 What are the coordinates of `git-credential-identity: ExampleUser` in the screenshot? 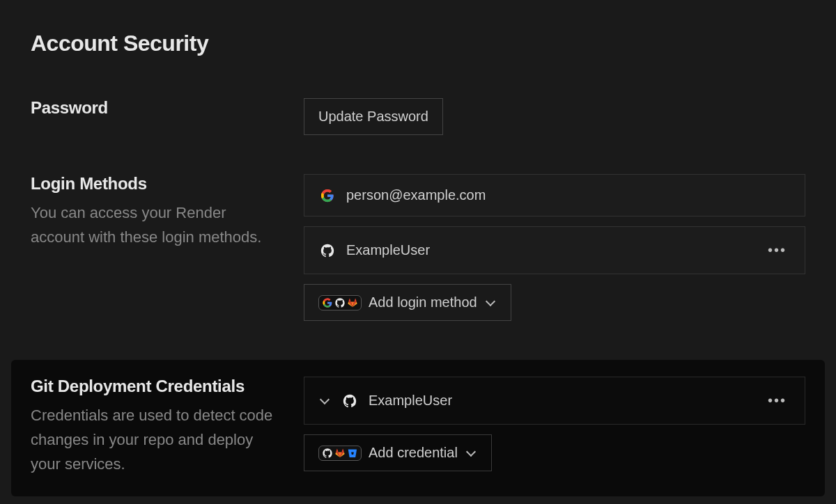 It's located at (410, 401).